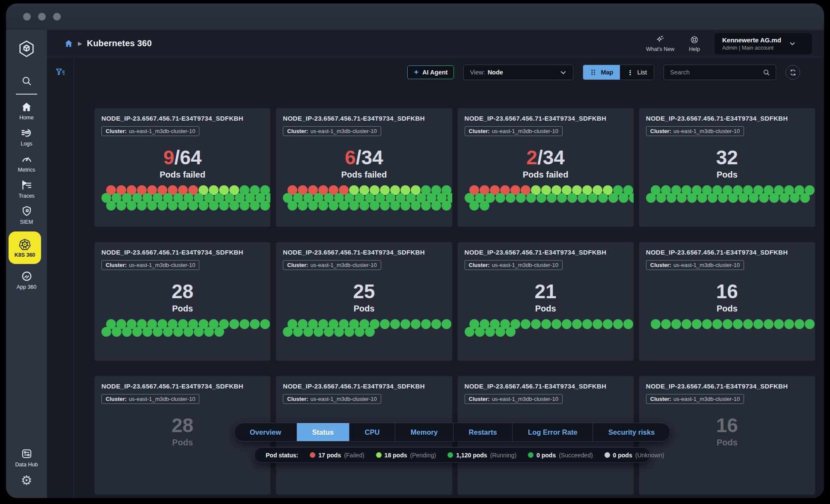 This screenshot has width=830, height=504. Describe the element at coordinates (364, 291) in the screenshot. I see `pods-count: 25` at that location.